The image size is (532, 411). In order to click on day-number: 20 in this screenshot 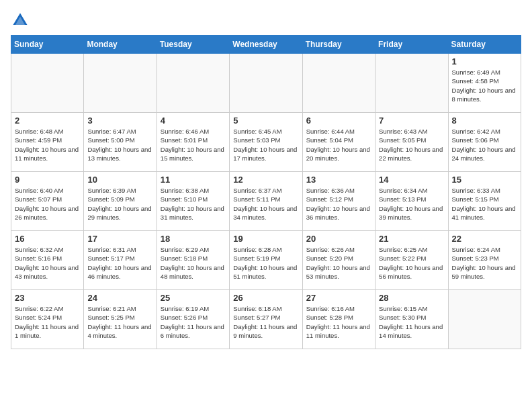, I will do `click(339, 239)`.